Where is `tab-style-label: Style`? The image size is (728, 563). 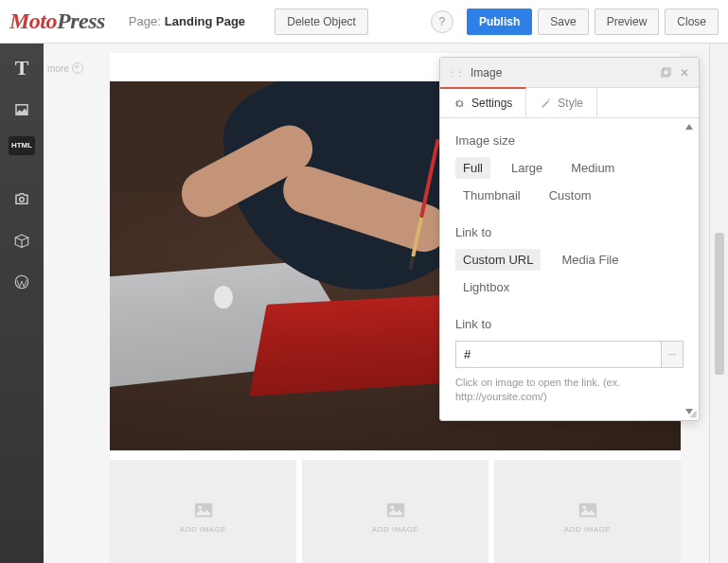 tab-style-label: Style is located at coordinates (570, 103).